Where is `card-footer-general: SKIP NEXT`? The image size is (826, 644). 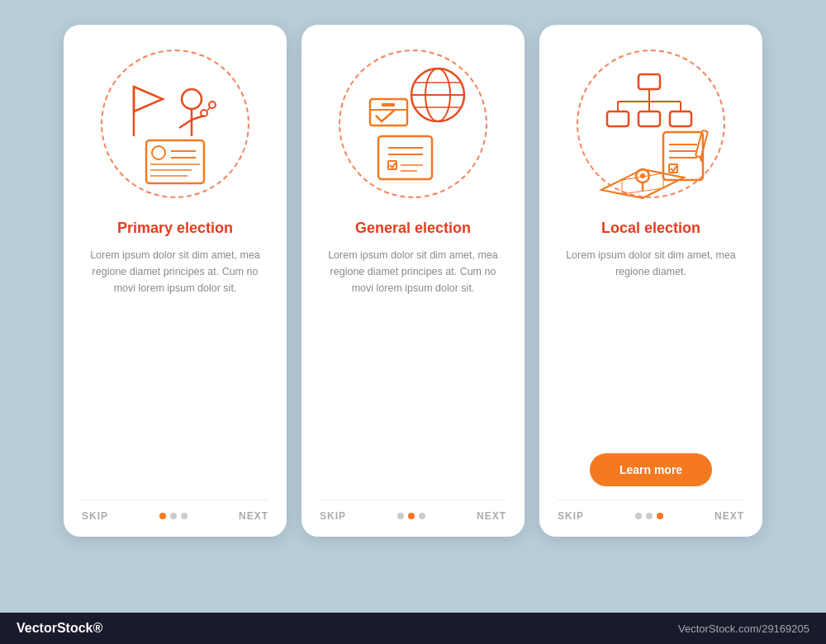
card-footer-general: SKIP NEXT is located at coordinates (413, 510).